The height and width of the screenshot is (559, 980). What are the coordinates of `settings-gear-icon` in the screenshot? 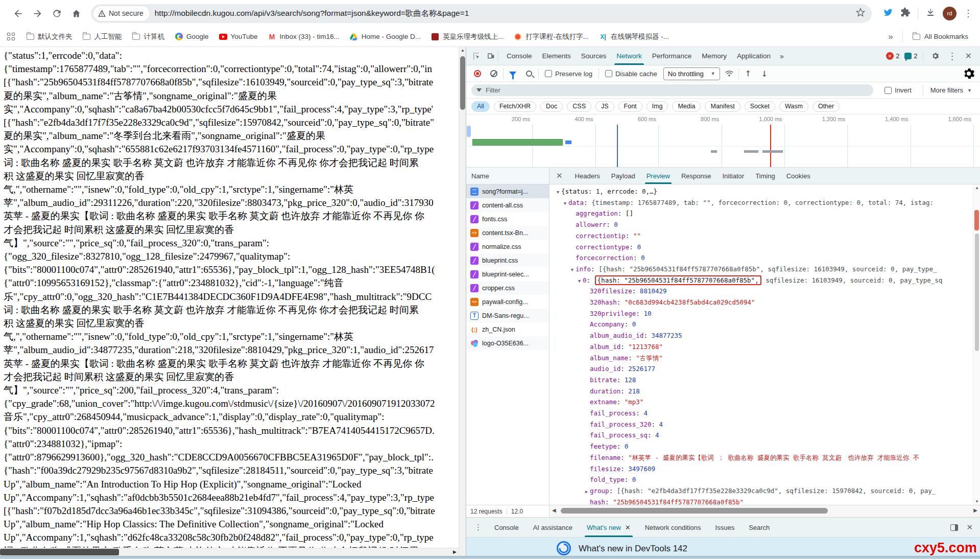 It's located at (936, 56).